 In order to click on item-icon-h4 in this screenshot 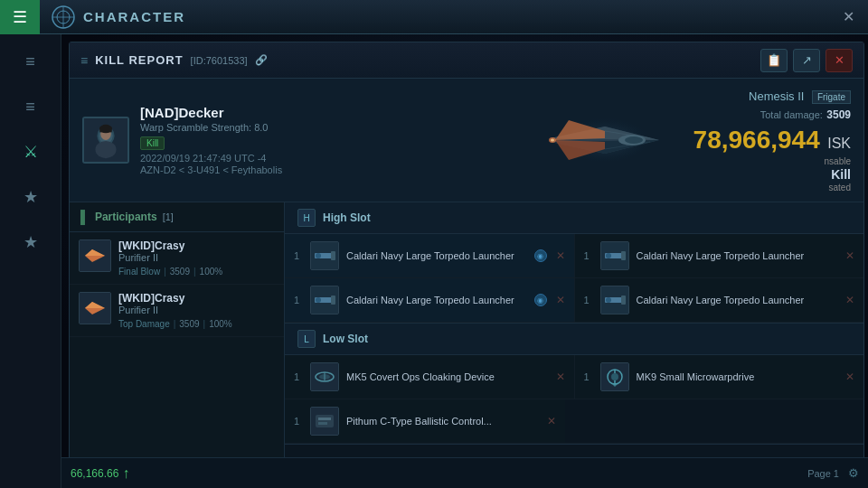, I will do `click(615, 300)`.